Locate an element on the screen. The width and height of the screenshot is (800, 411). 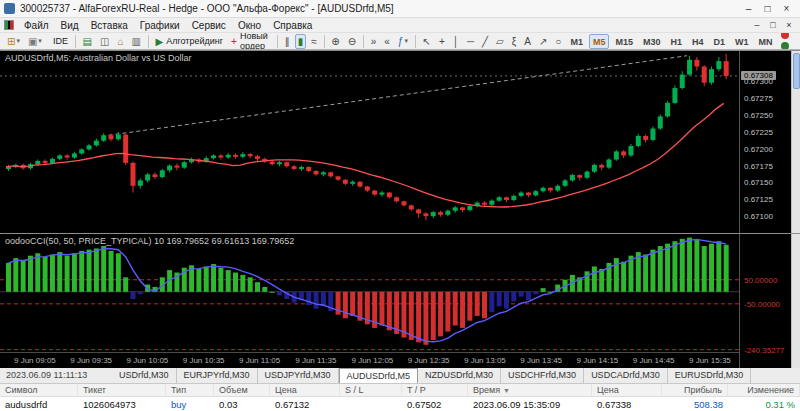
column-header-type: Тип is located at coordinates (190, 390).